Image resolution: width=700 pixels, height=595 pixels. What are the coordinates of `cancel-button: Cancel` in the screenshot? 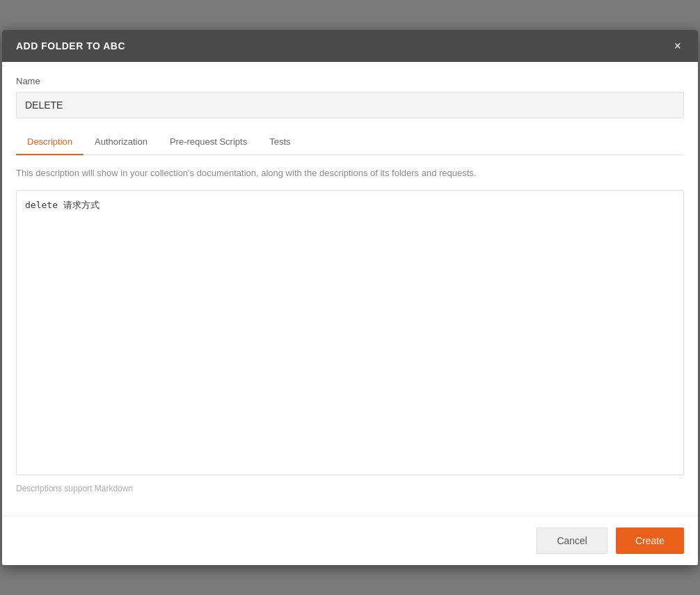 It's located at (572, 541).